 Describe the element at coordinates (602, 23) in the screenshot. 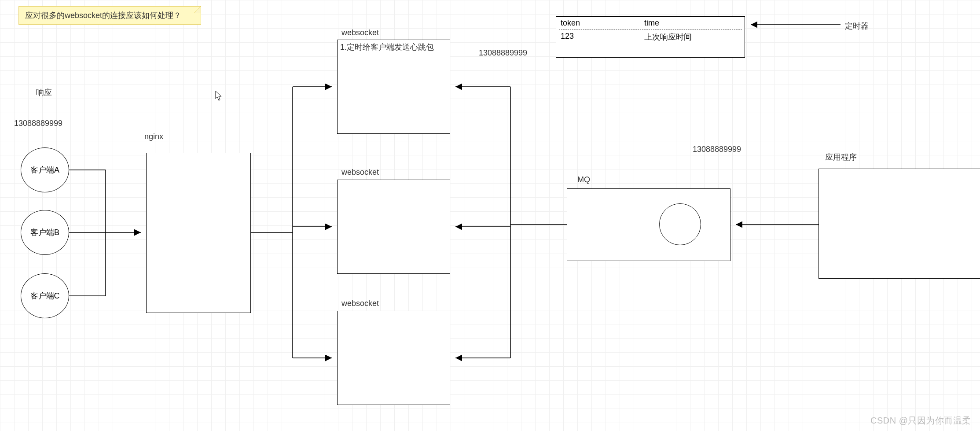

I see `table-header-token: token` at that location.